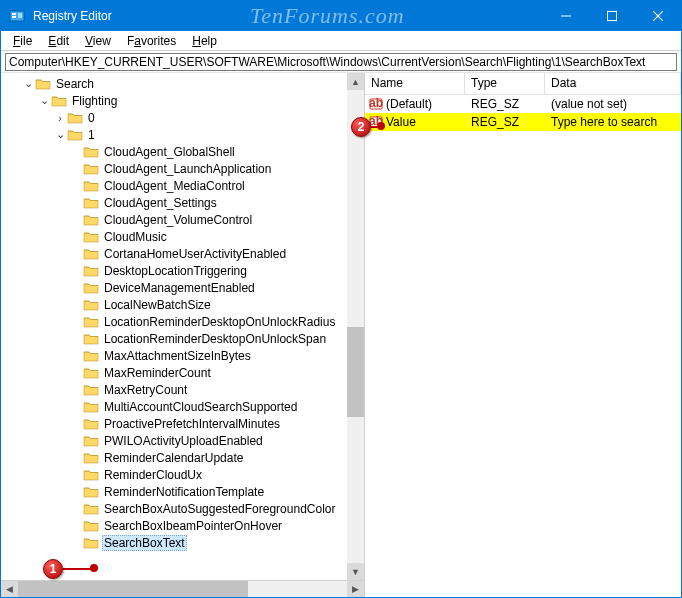  Describe the element at coordinates (182, 588) in the screenshot. I see `tree-horizontal-scrollbar: ◀ ▶` at that location.